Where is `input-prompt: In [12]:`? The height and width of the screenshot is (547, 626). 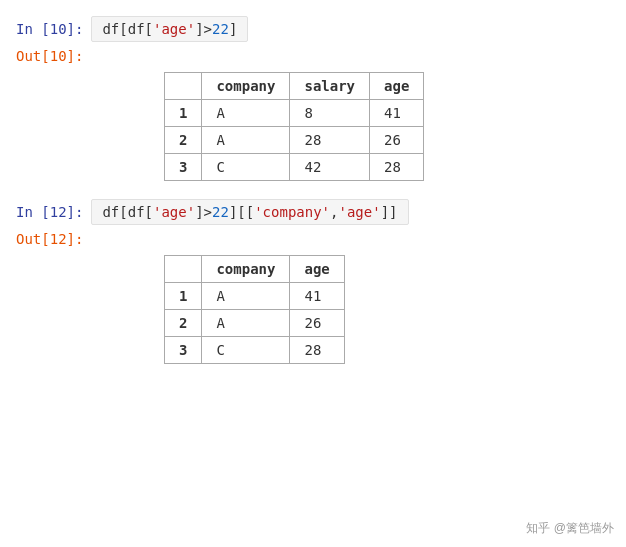
input-prompt: In [12]: is located at coordinates (50, 212).